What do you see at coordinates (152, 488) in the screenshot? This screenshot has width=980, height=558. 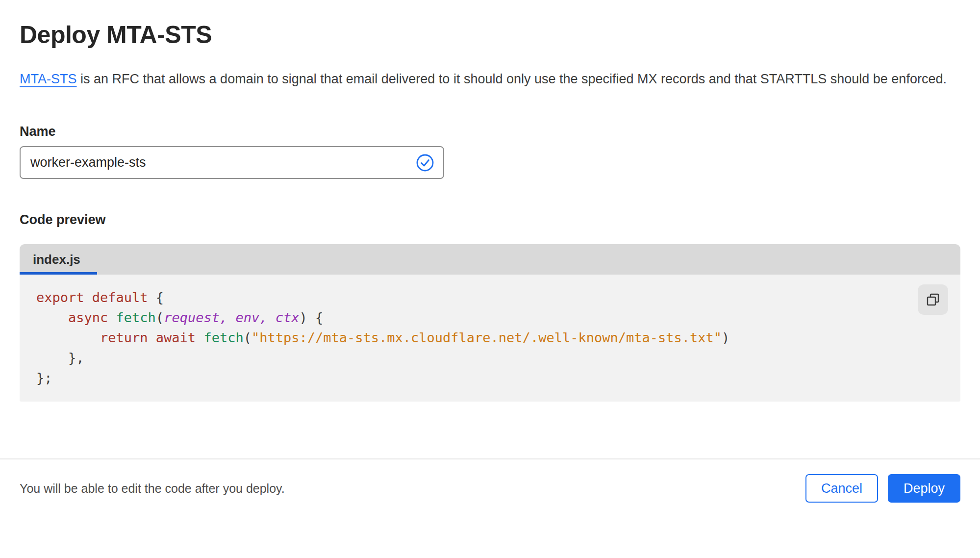 I see `footer-note: You will be able to edit the code after …` at bounding box center [152, 488].